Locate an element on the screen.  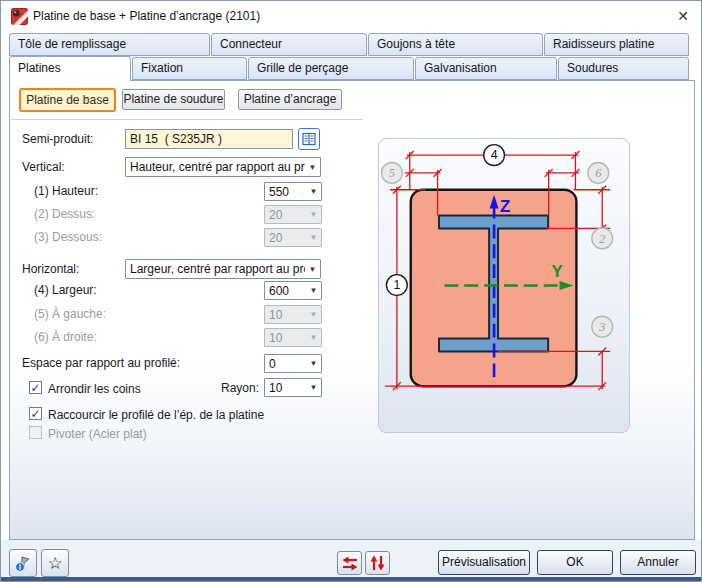
dessus-label: (2) Dessus: is located at coordinates (64, 214).